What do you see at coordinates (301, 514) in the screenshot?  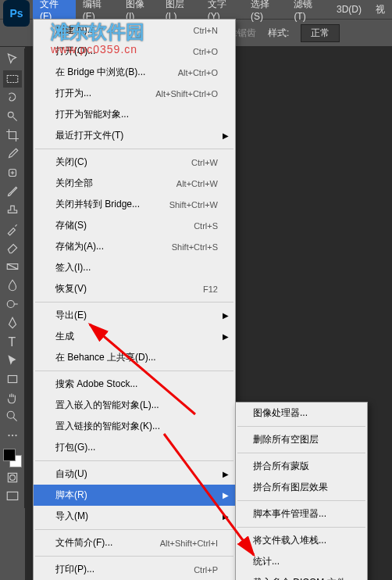 I see `submenu-item-7: 脚本事件管理器...` at bounding box center [301, 514].